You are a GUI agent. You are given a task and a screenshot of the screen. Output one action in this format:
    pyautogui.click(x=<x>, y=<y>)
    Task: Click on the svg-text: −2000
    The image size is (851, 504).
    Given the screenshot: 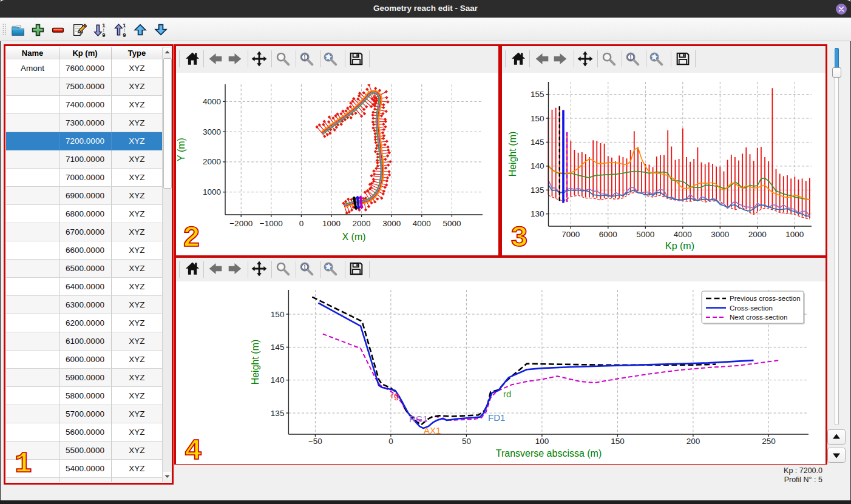 What is the action you would take?
    pyautogui.click(x=241, y=223)
    